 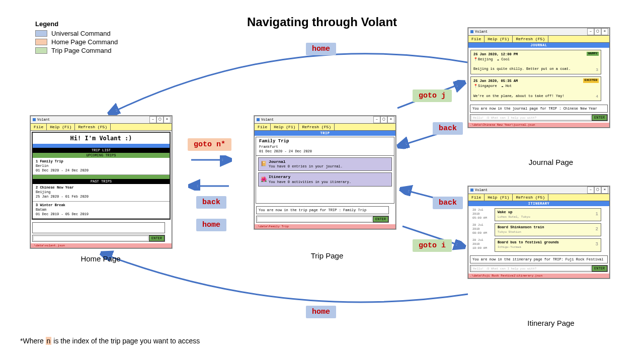 I want to click on journal-icon: 📔, so click(x=264, y=164).